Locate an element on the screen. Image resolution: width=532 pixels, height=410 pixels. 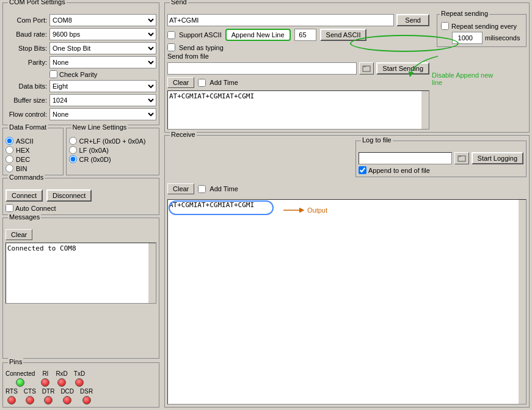
disconnect-button: Disconnect is located at coordinates (69, 196).